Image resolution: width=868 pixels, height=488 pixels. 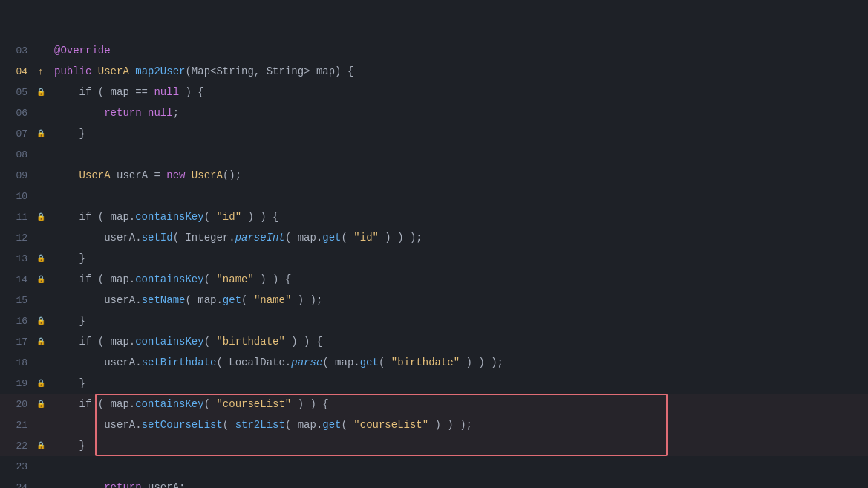 What do you see at coordinates (434, 51) in the screenshot?
I see `code-line: 03@Override` at bounding box center [434, 51].